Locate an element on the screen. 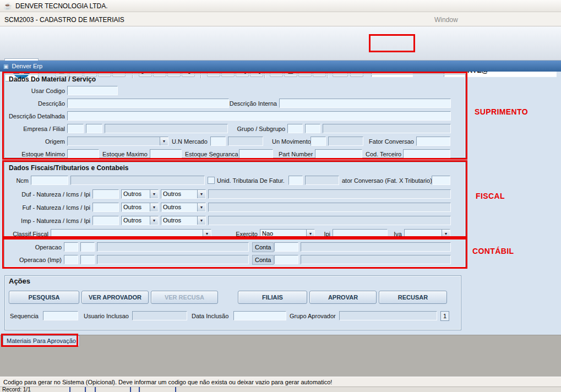 This screenshot has height=392, width=561. canvas-background is located at coordinates (281, 356).